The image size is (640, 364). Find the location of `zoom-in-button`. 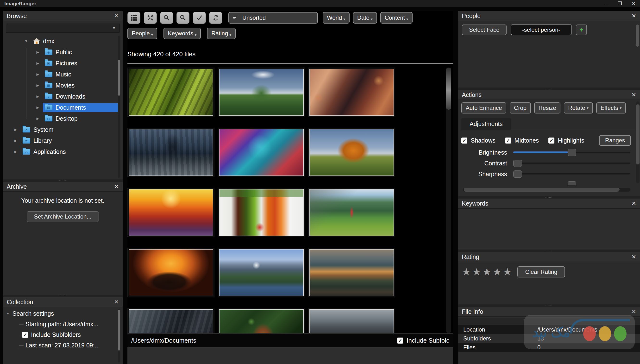

zoom-in-button is located at coordinates (166, 18).